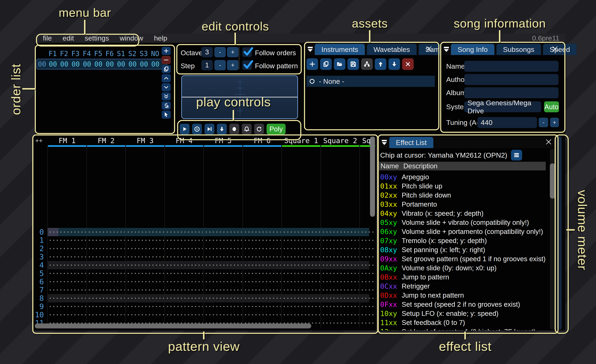 The height and width of the screenshot is (364, 596). What do you see at coordinates (207, 52) in the screenshot?
I see `octave-value: 3` at bounding box center [207, 52].